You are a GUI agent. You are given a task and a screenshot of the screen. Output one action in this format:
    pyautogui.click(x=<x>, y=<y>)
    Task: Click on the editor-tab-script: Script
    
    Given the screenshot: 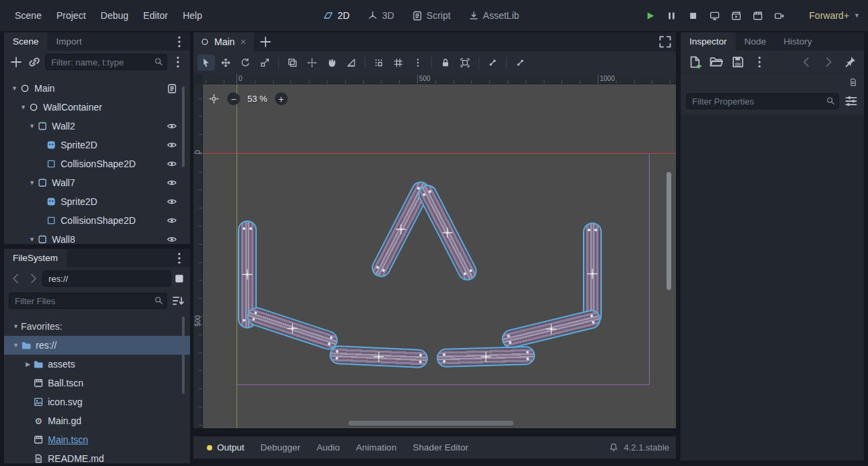 What is the action you would take?
    pyautogui.click(x=431, y=16)
    